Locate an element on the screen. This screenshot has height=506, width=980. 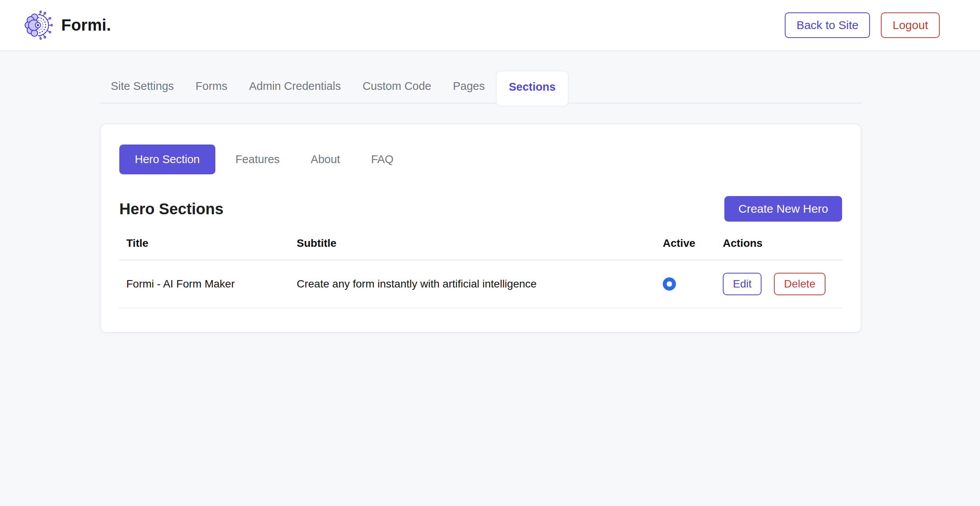
logout-button: Logout is located at coordinates (910, 25).